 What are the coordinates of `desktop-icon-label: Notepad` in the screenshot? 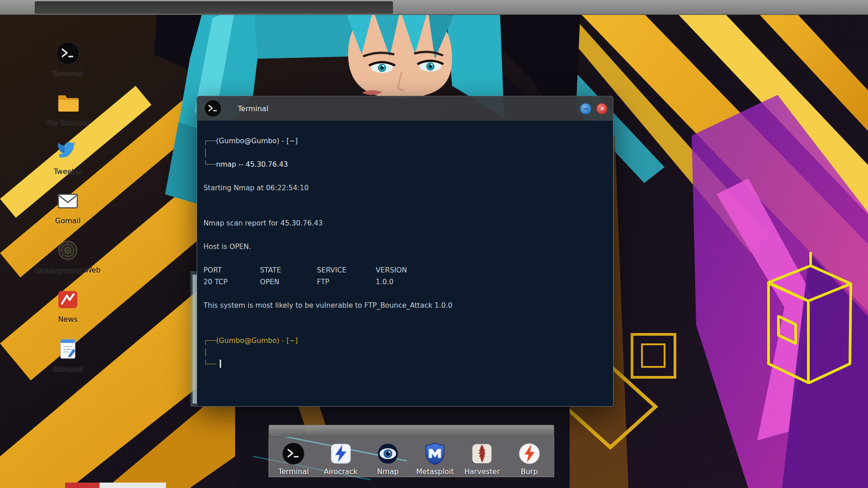 It's located at (68, 369).